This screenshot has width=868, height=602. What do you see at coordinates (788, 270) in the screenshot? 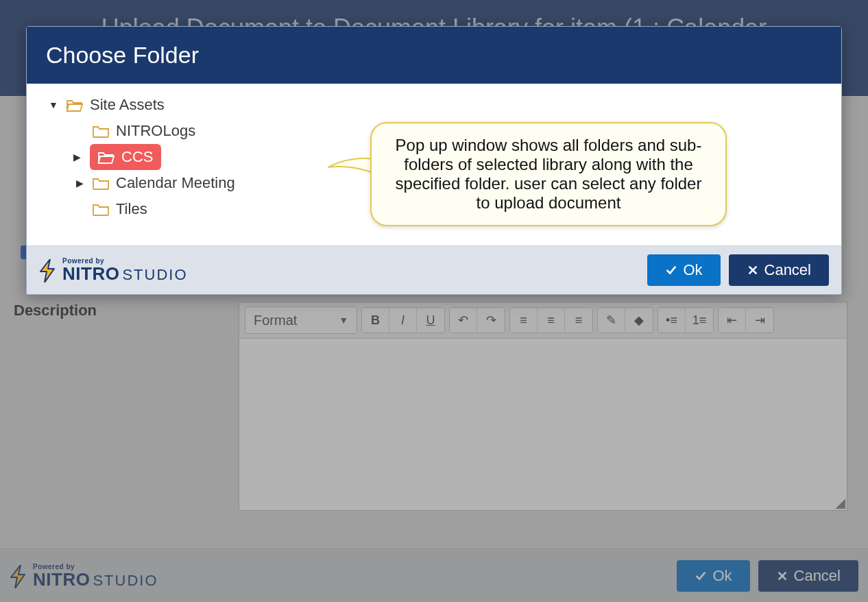
I see `cancel-label: Cancel` at bounding box center [788, 270].